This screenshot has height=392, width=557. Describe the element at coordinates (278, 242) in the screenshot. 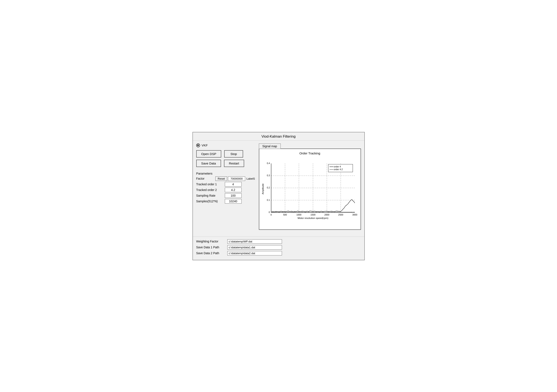

I see `weighting-factor-row: Weighting Factor` at that location.